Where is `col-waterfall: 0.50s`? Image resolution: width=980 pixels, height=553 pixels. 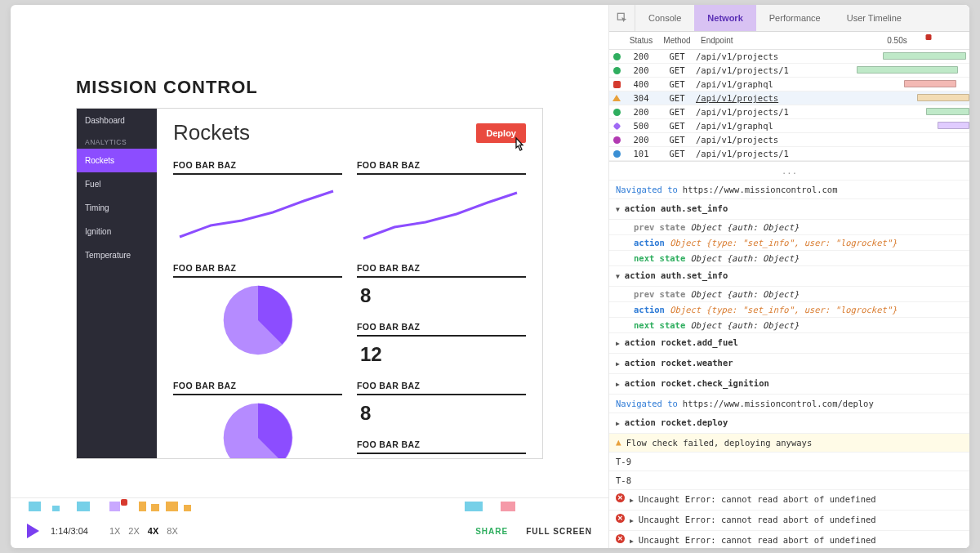 col-waterfall: 0.50s is located at coordinates (897, 41).